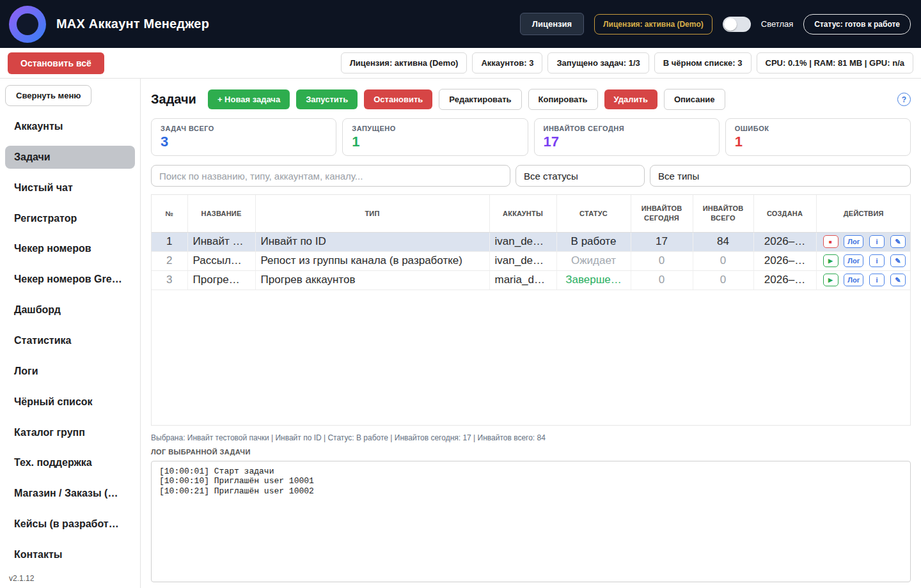 The height and width of the screenshot is (588, 921). What do you see at coordinates (398, 100) in the screenshot?
I see `stop-button: Остановить` at bounding box center [398, 100].